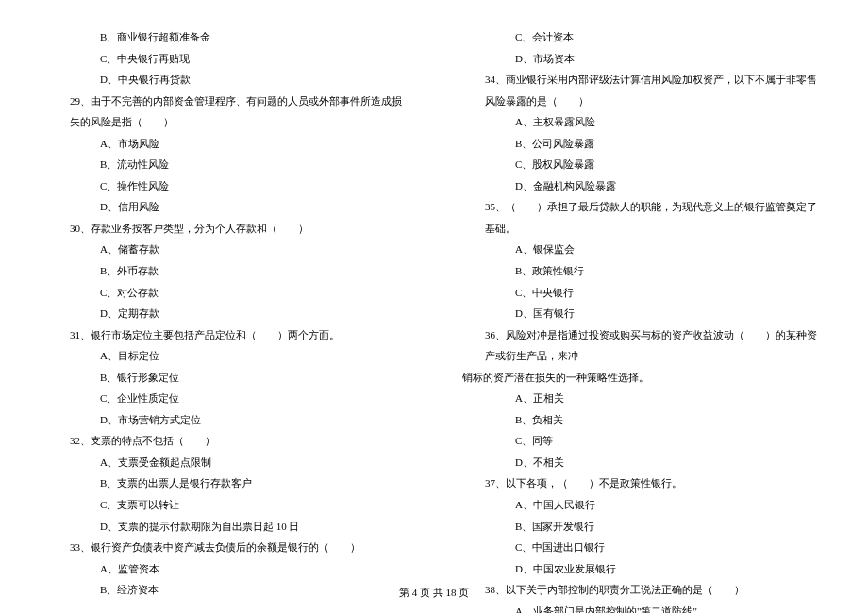  Describe the element at coordinates (226, 249) in the screenshot. I see `option: A、储蓄存款` at that location.